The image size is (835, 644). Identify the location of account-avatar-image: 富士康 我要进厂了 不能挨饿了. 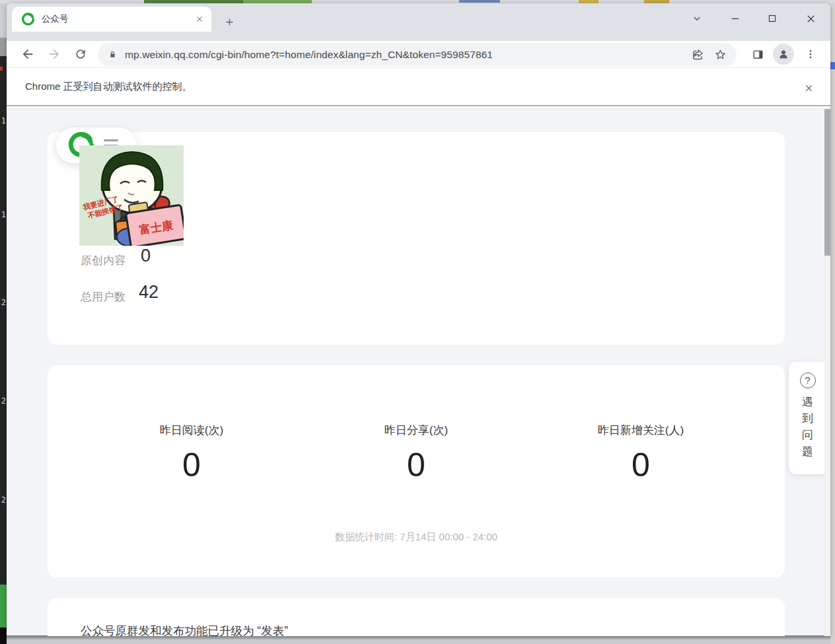
(131, 196).